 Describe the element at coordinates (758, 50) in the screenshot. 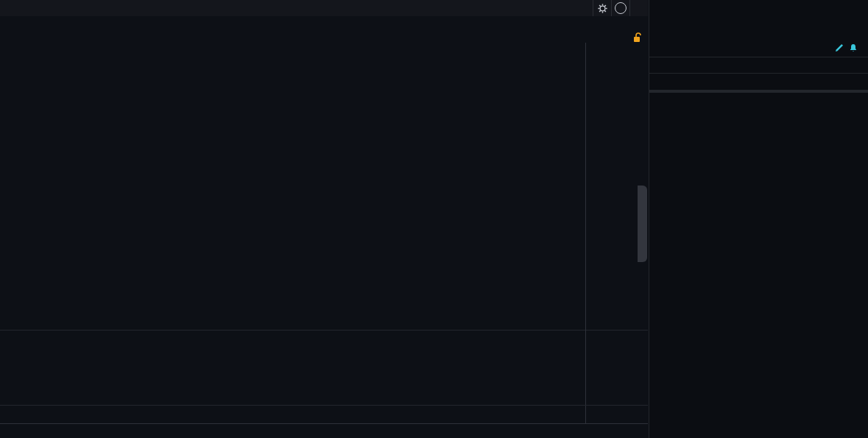

I see `market-status-row` at that location.